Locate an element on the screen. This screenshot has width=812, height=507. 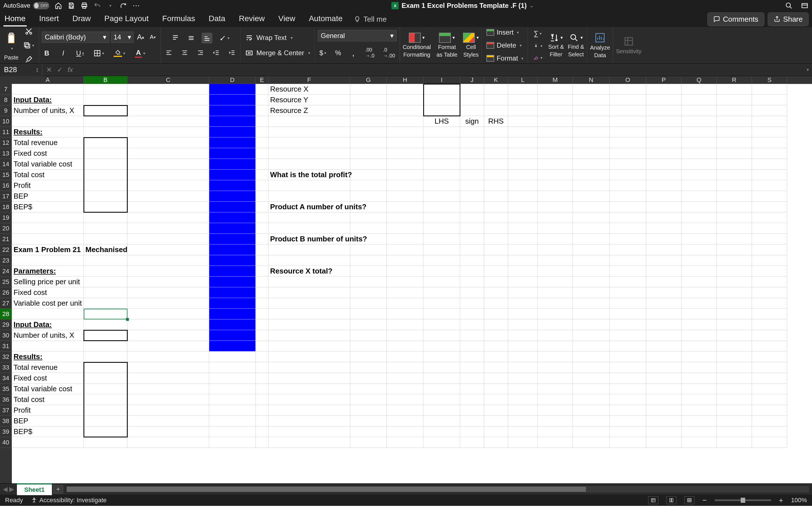
row-header-40: 40 is located at coordinates (6, 443).